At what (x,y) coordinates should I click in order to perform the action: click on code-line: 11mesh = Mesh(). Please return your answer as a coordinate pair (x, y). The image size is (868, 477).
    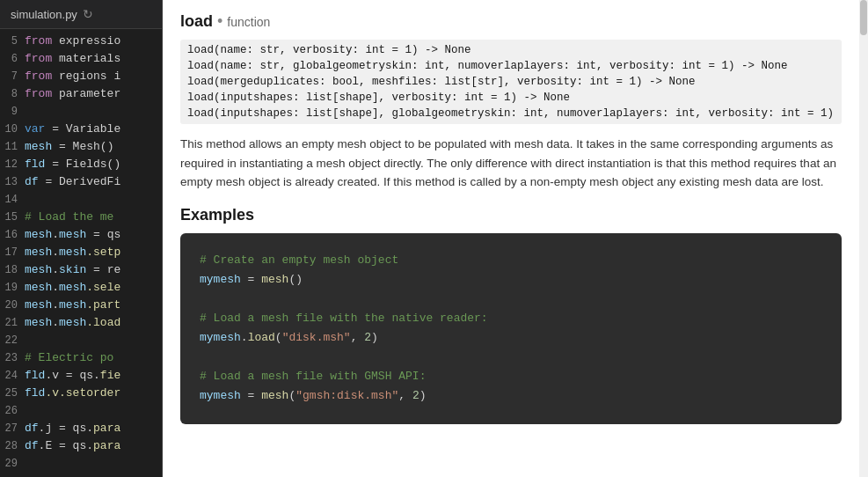
    Looking at the image, I should click on (81, 147).